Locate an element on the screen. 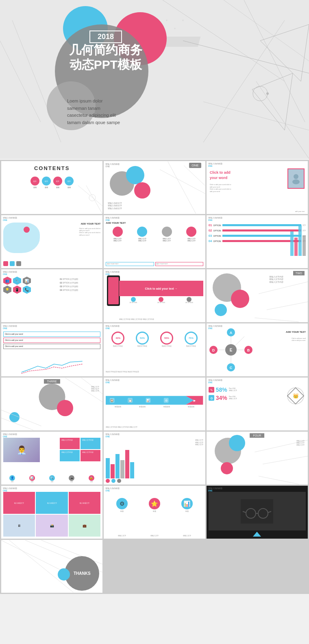  slide-checklist: 请输入你的标题ONE Click to add your word Click … is located at coordinates (52, 350).